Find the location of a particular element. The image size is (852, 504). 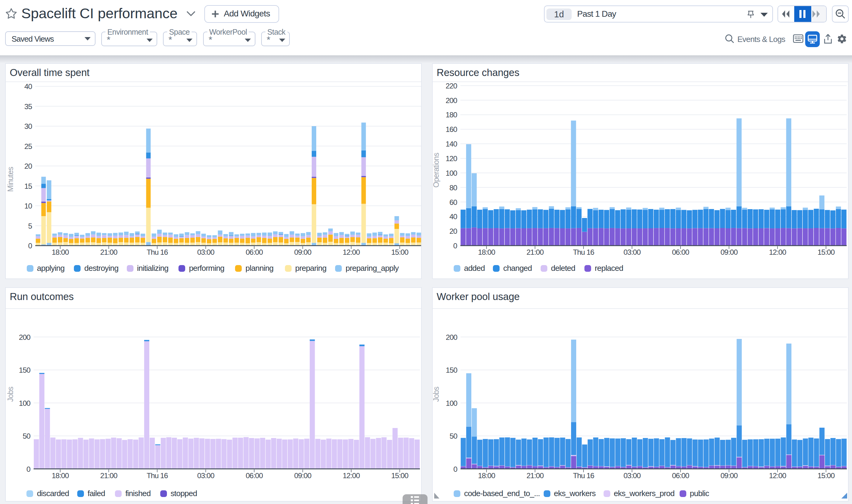

svg-text: 160 is located at coordinates (451, 129).